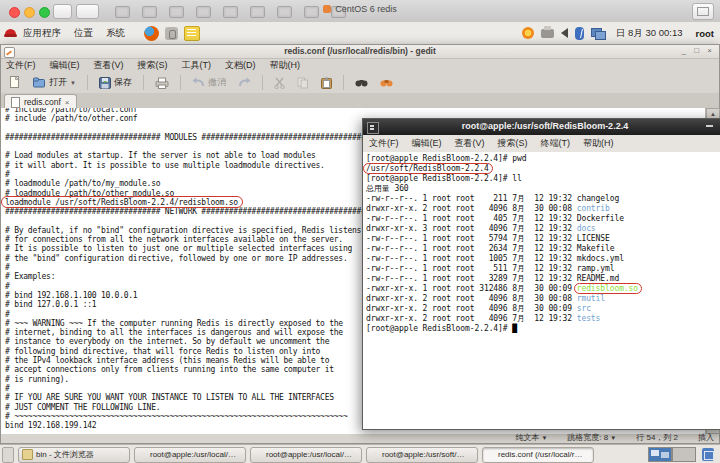  What do you see at coordinates (386, 83) in the screenshot?
I see `replace-icon` at bounding box center [386, 83].